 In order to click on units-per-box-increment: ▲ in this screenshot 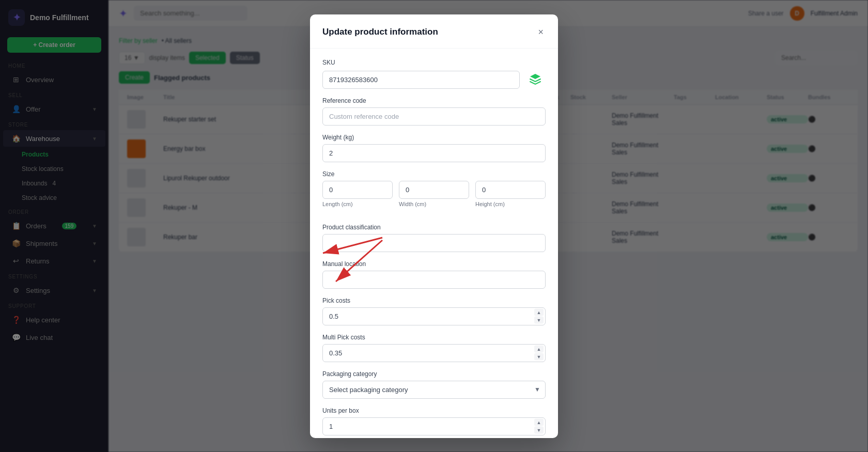, I will do `click(539, 423)`.